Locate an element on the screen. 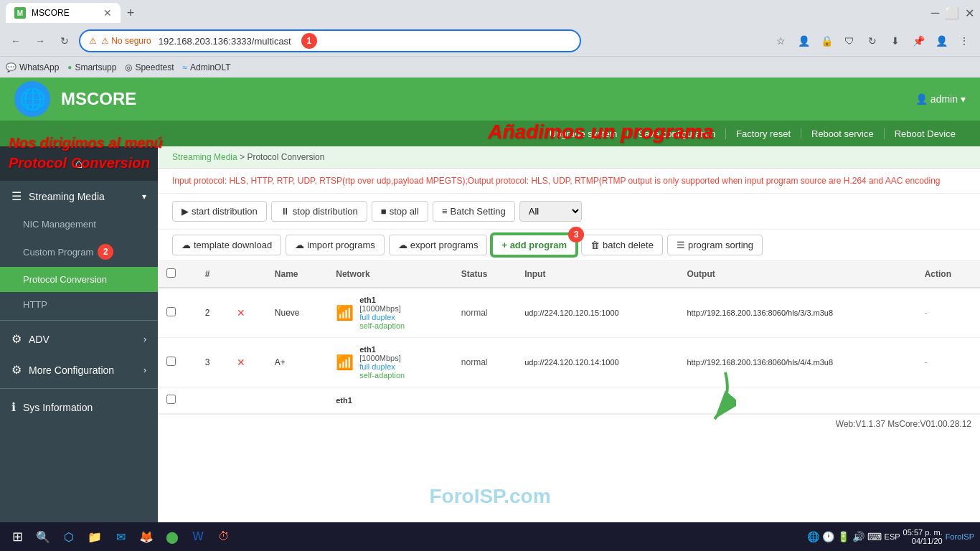 Image resolution: width=980 pixels, height=551 pixels. close-button: ✕ is located at coordinates (970, 13).